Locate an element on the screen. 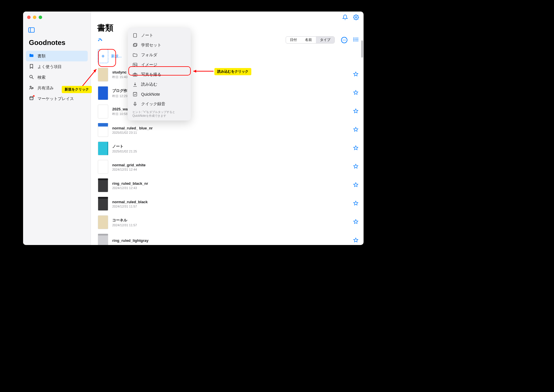 This screenshot has width=554, height=392. sidebar-item-label: 検索 is located at coordinates (42, 78).